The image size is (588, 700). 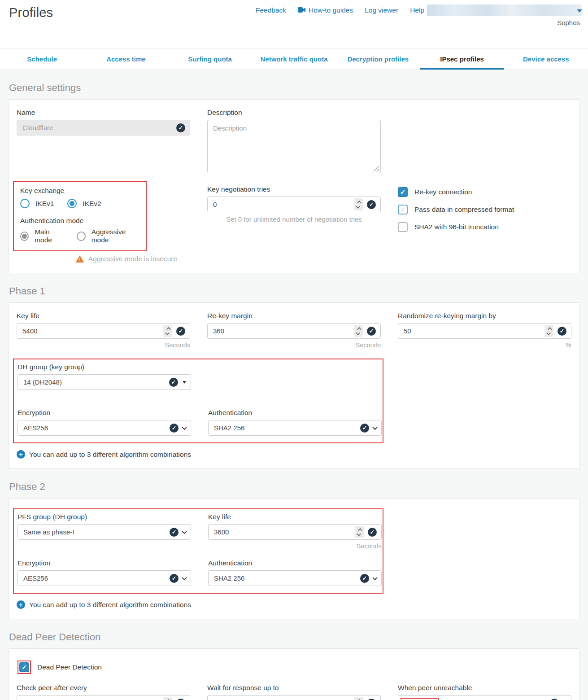 What do you see at coordinates (295, 532) in the screenshot?
I see `p2-key-life-input: 3600 ✓` at bounding box center [295, 532].